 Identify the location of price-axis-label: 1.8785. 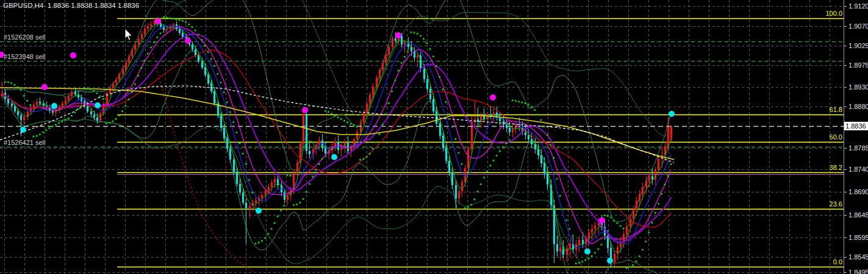
(858, 148).